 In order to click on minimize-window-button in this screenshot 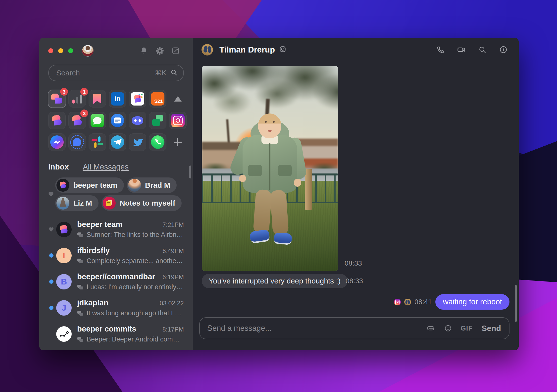, I will do `click(61, 51)`.